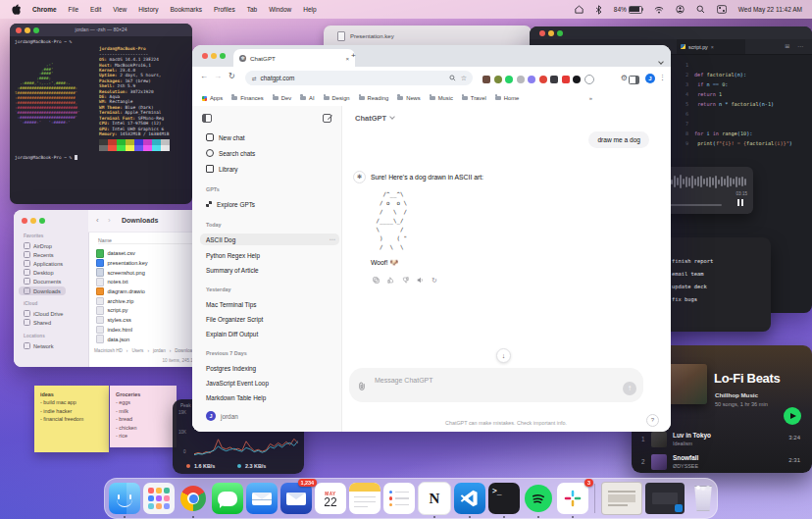 The width and height of the screenshot is (812, 519). I want to click on breadcrumb-item: Macintosh HD, so click(108, 351).